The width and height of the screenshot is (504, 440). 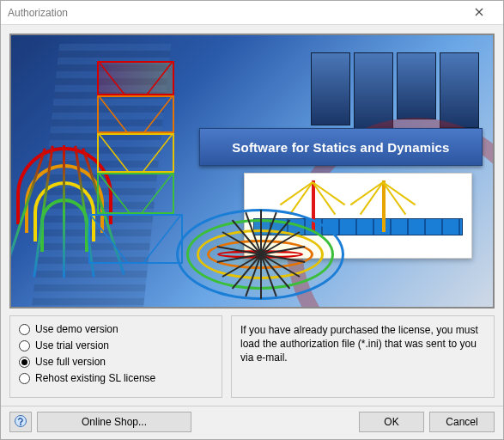 I want to click on radio-option: Use demo version, so click(x=116, y=329).